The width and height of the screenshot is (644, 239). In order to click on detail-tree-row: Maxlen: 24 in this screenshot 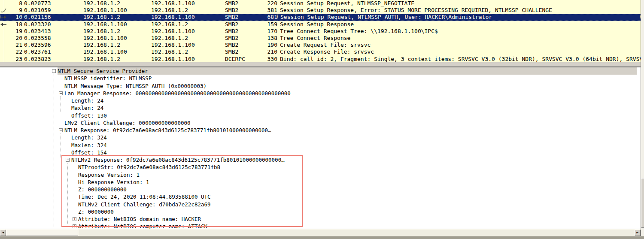, I will do `click(319, 108)`.